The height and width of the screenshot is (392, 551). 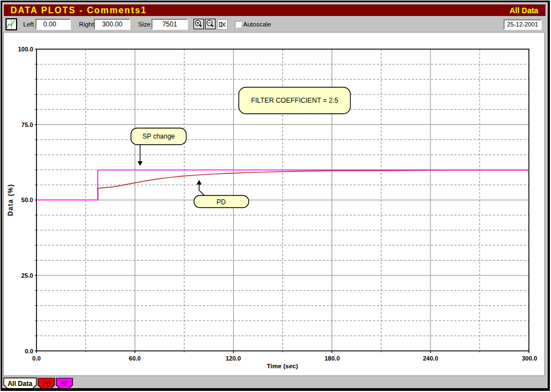 I want to click on svg-text: 100.0, so click(x=25, y=49).